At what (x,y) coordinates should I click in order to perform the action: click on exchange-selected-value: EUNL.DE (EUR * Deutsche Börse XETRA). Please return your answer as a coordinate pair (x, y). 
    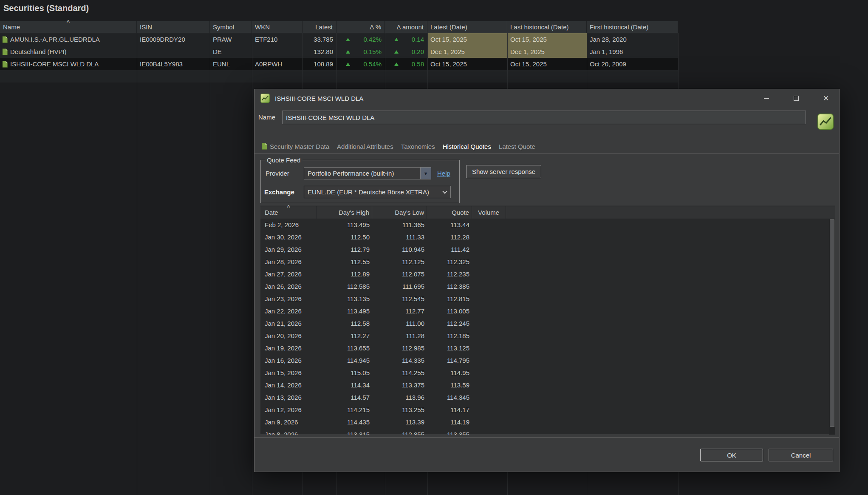
    Looking at the image, I should click on (372, 192).